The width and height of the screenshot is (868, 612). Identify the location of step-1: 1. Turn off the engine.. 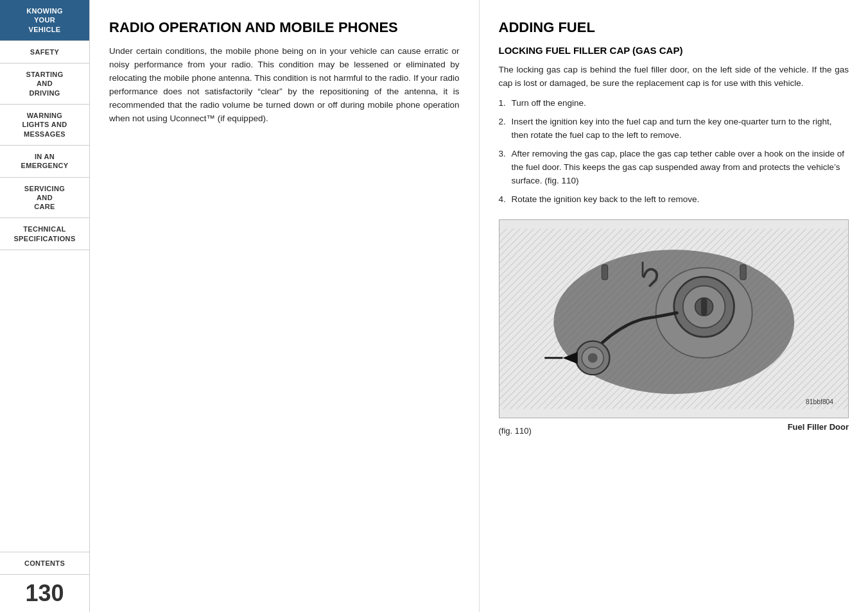
(674, 104).